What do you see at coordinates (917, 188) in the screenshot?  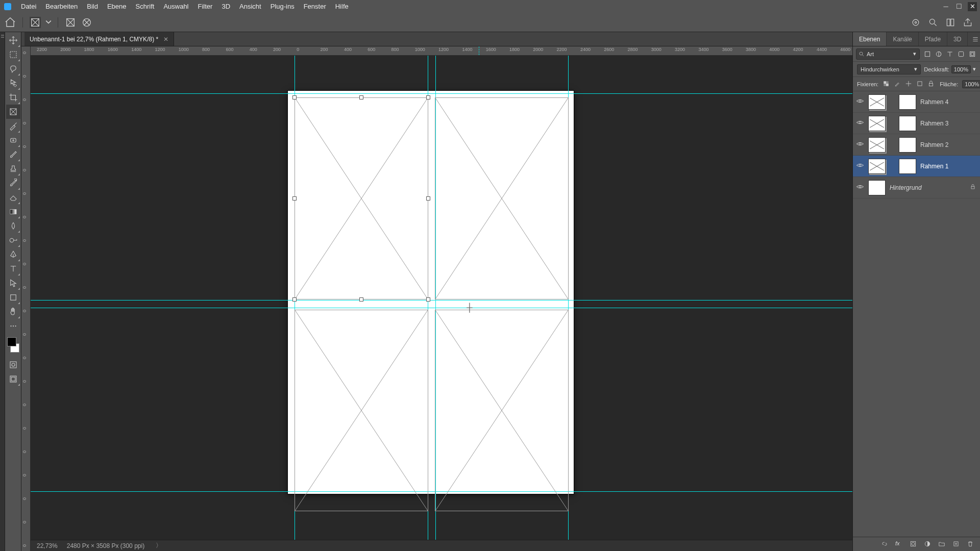 I see `layer-row: Hintergrund` at bounding box center [917, 188].